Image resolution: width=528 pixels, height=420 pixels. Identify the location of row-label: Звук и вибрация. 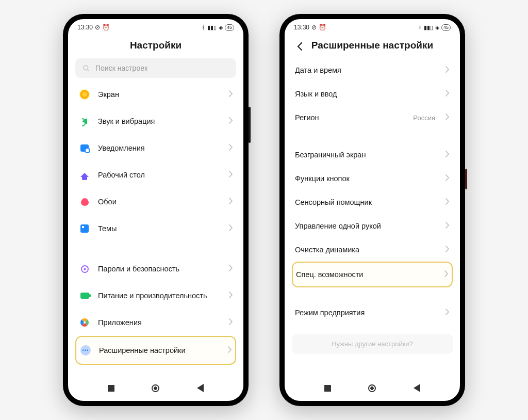
(160, 121).